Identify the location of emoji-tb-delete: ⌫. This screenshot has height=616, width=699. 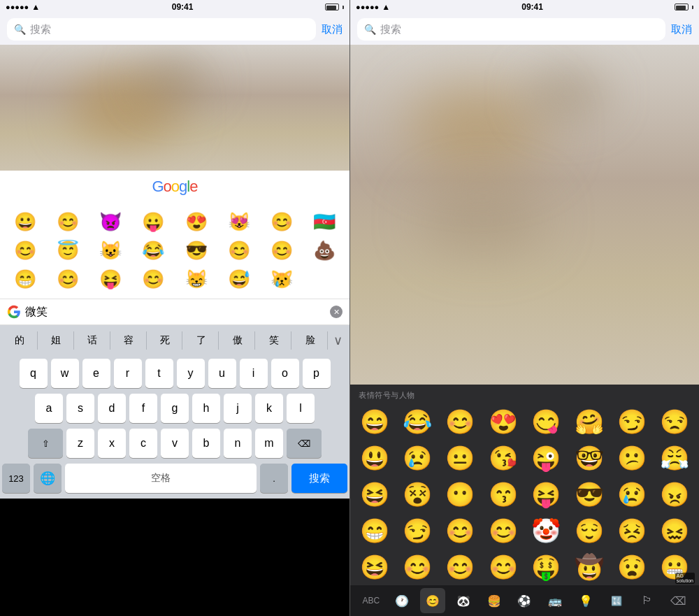
(678, 601).